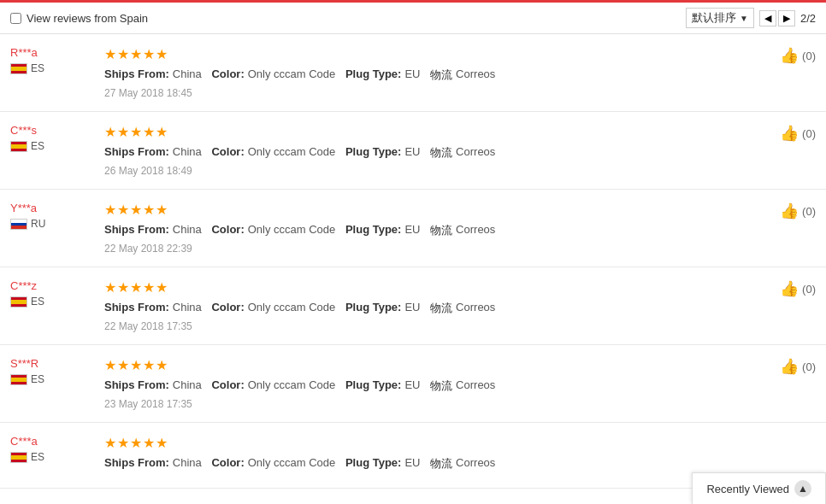 The image size is (826, 504). Describe the element at coordinates (714, 18) in the screenshot. I see `sort-label: 默认排序` at that location.